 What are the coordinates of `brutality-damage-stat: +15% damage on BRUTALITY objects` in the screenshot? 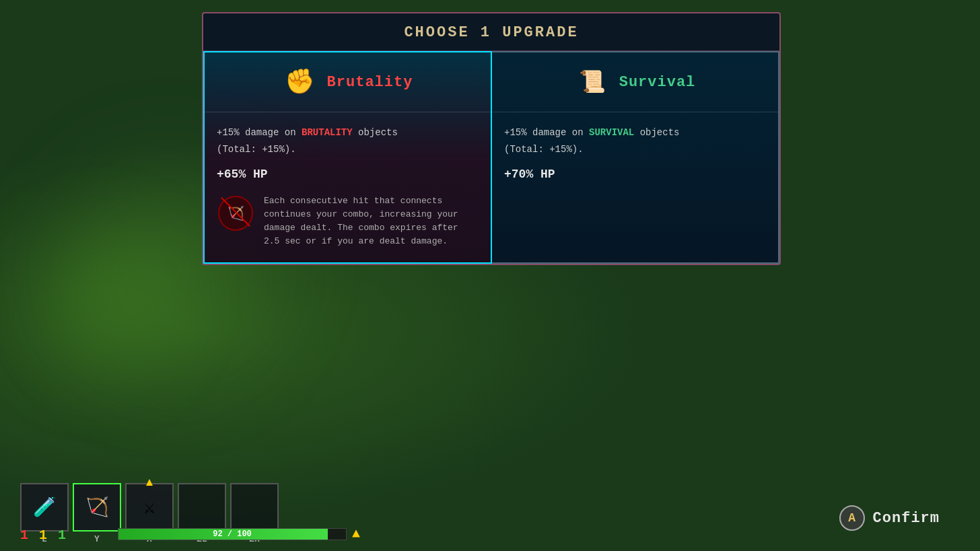 It's located at (347, 133).